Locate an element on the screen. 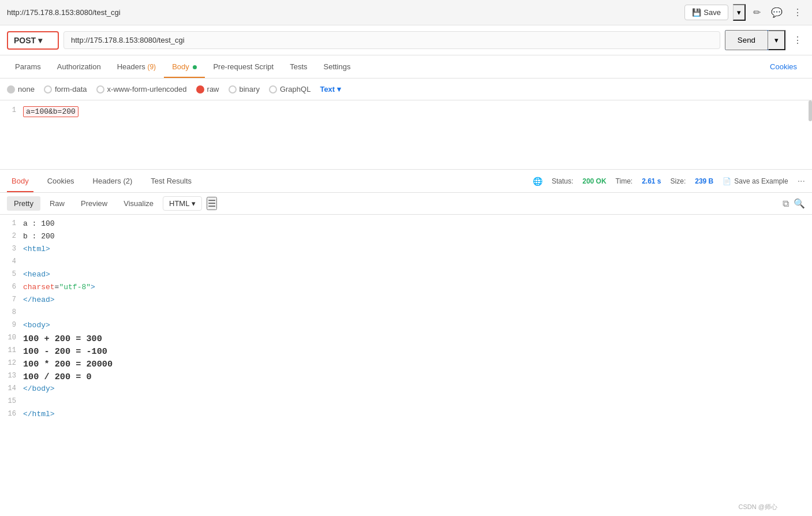 The width and height of the screenshot is (812, 516). response-more-button: ··· is located at coordinates (801, 181).